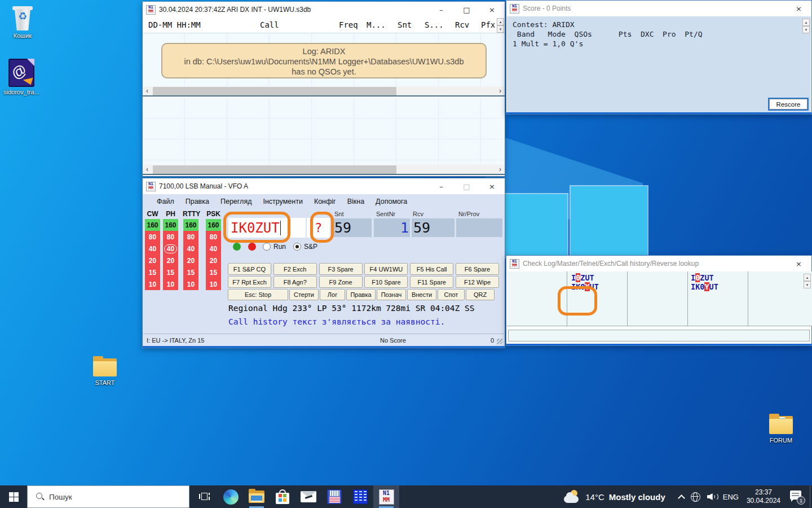  Describe the element at coordinates (488, 25) in the screenshot. I see `col-pfx: Pfx` at that location.